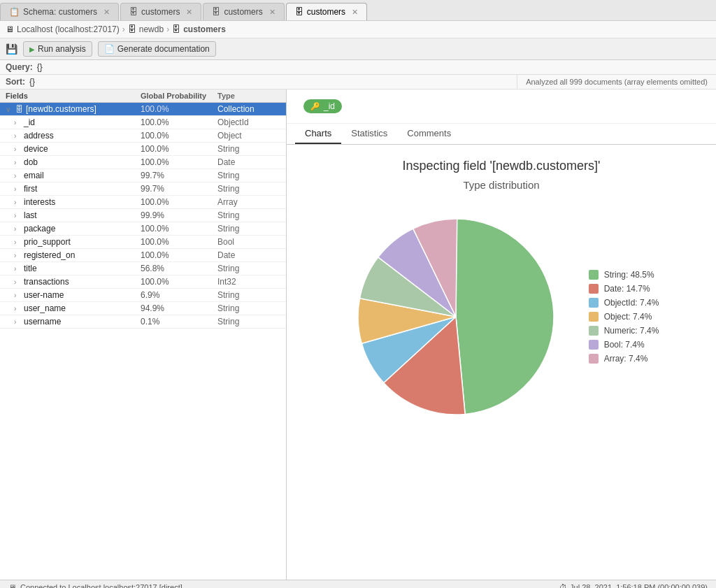 This screenshot has height=588, width=716. I want to click on field-row: › transactions 100.0% Int32, so click(143, 282).